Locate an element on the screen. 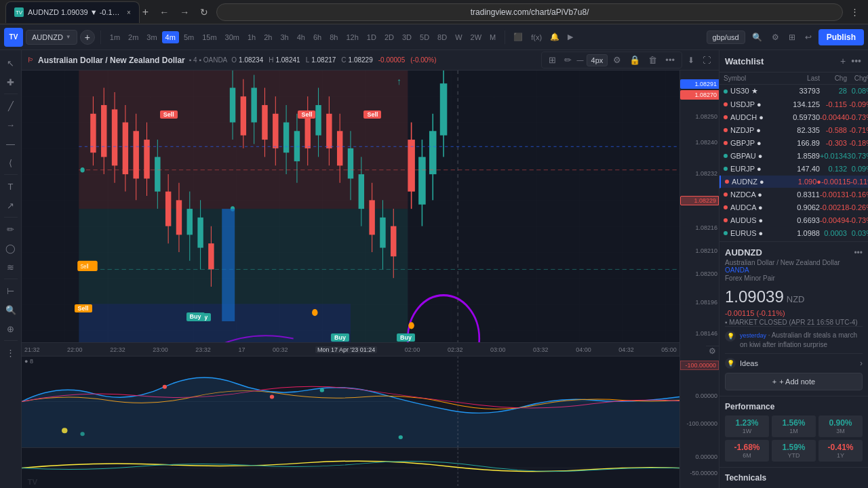 The height and width of the screenshot is (488, 868). tf-1h: 1h is located at coordinates (252, 37).